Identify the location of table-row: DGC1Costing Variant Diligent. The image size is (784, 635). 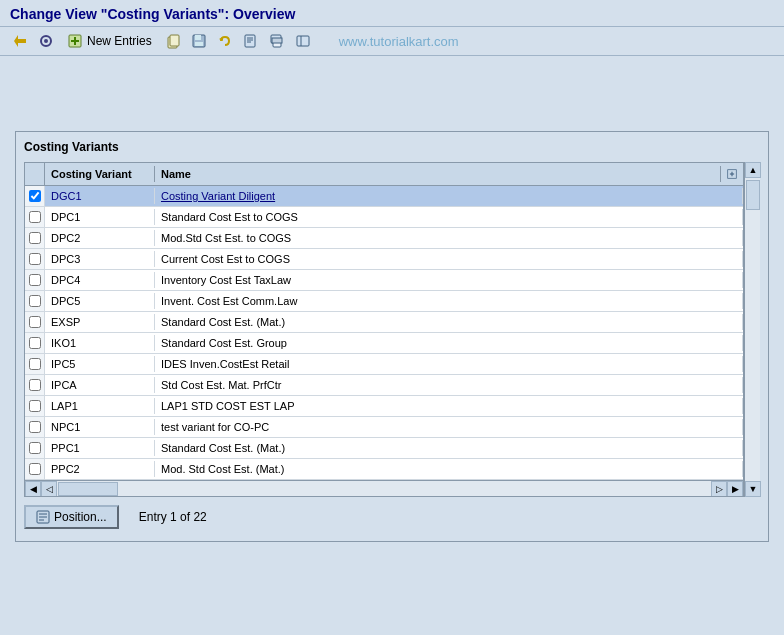
(384, 196).